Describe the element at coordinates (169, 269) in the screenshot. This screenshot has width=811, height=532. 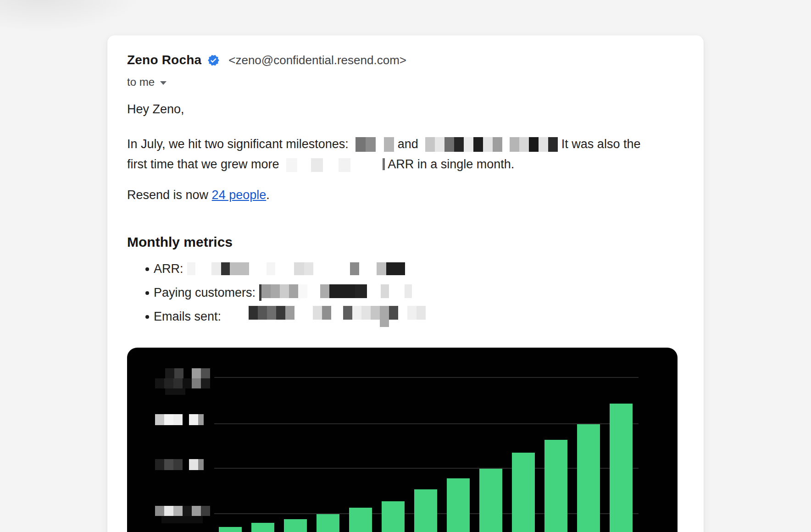
I see `metric-label: ARR:` at that location.